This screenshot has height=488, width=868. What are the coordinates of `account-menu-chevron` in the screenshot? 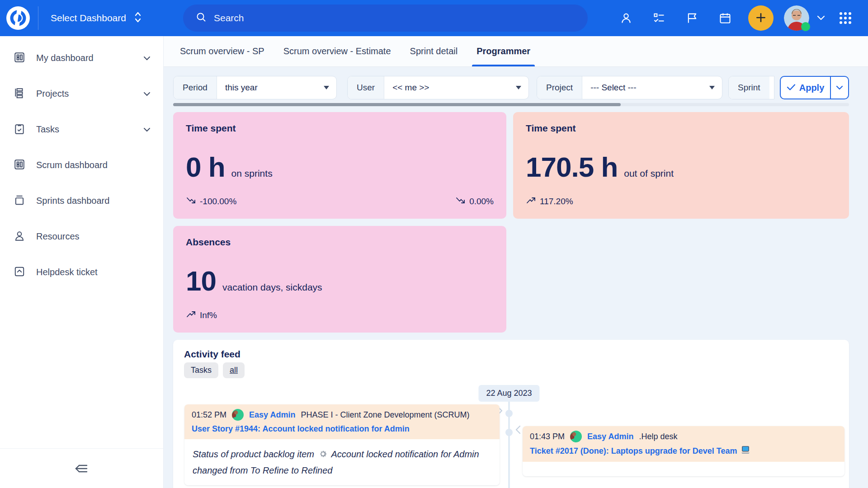 It's located at (821, 18).